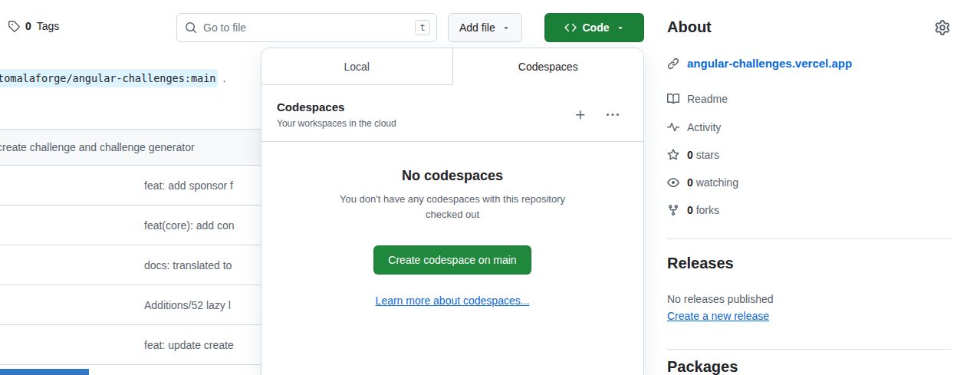  I want to click on link-icon, so click(673, 64).